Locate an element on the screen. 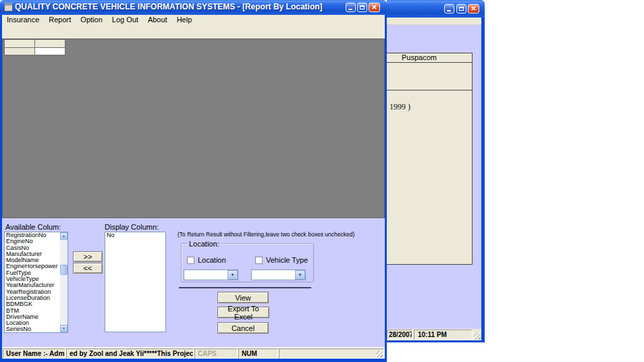 This screenshot has height=362, width=644. menu-bar: InsuranceReportOptionLog OutAboutHelp is located at coordinates (193, 20).